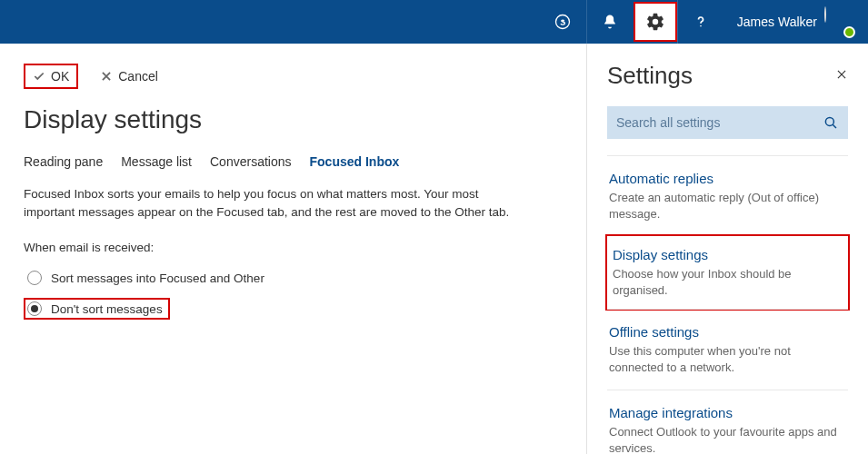  What do you see at coordinates (701, 22) in the screenshot?
I see `help-button` at bounding box center [701, 22].